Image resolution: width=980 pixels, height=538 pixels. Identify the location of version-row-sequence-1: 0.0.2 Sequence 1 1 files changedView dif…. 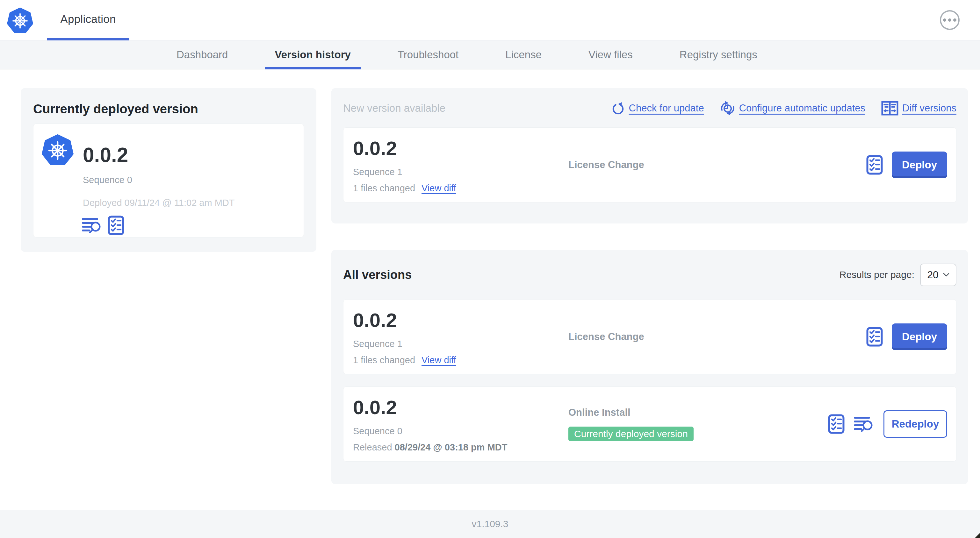
(650, 337).